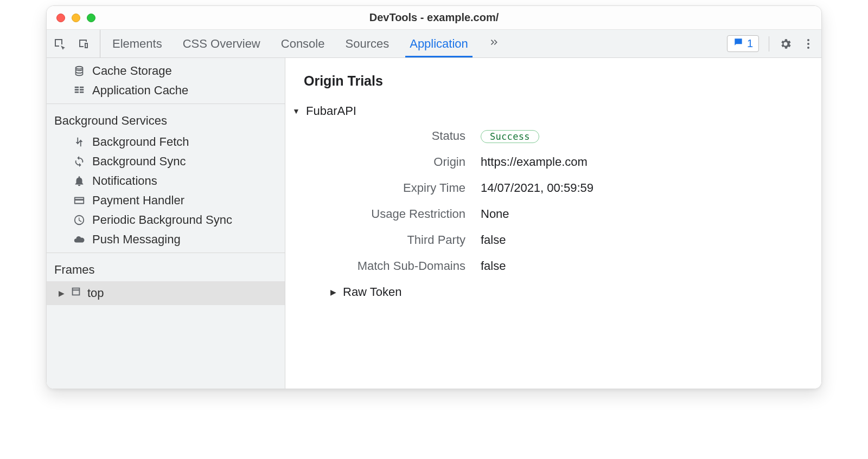 The width and height of the screenshot is (868, 459). Describe the element at coordinates (303, 43) in the screenshot. I see `tab-console: Console` at that location.